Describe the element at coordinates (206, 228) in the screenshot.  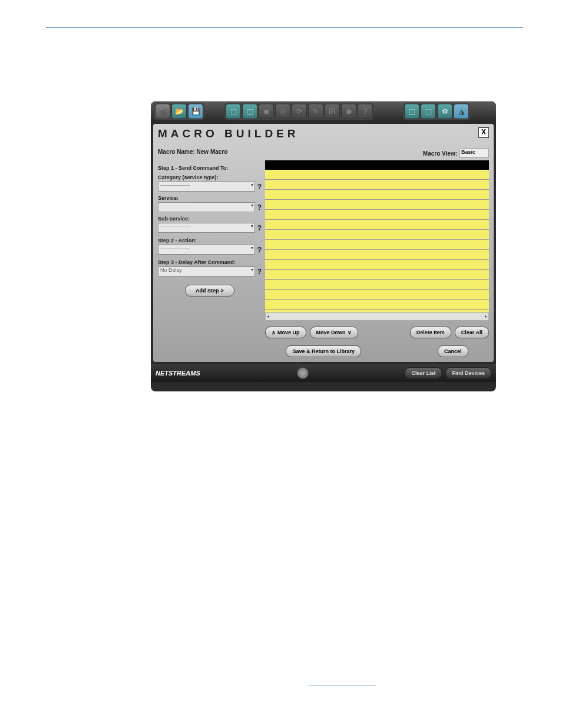
I see `subservice-select: -----------------` at that location.